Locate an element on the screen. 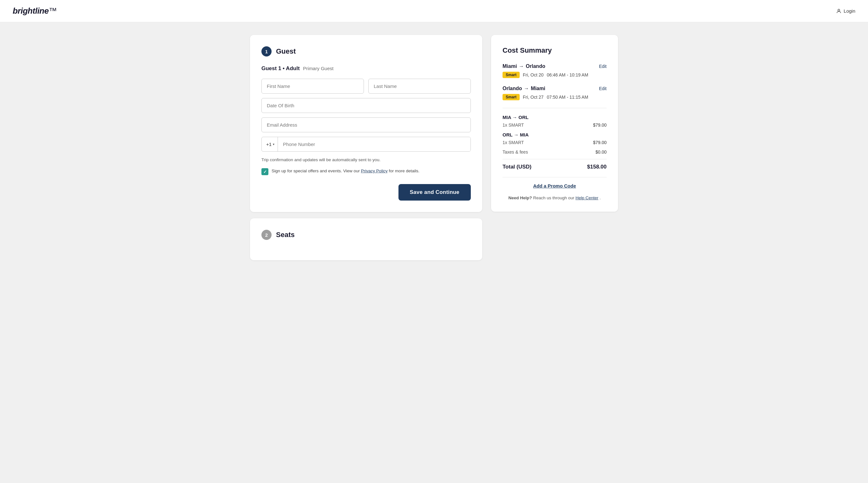  guest-name-label: Guest 1 • Adult is located at coordinates (281, 68).